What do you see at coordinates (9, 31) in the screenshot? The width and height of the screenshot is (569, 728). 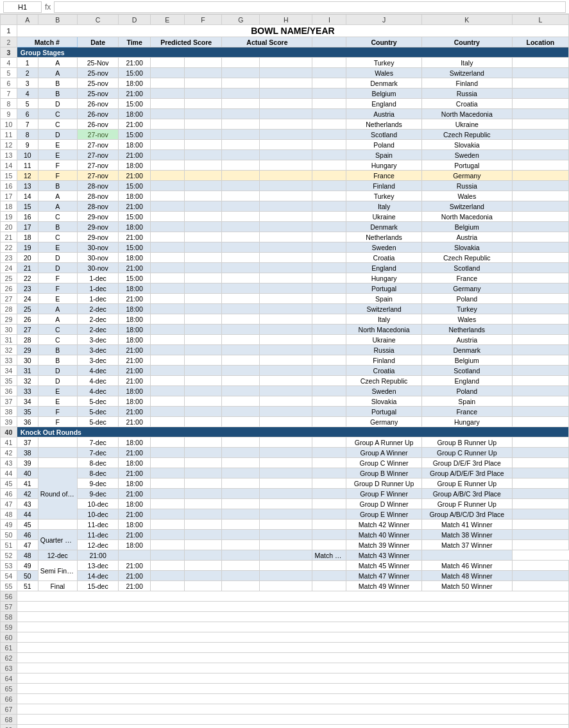 I see `rownum-1: 1` at bounding box center [9, 31].